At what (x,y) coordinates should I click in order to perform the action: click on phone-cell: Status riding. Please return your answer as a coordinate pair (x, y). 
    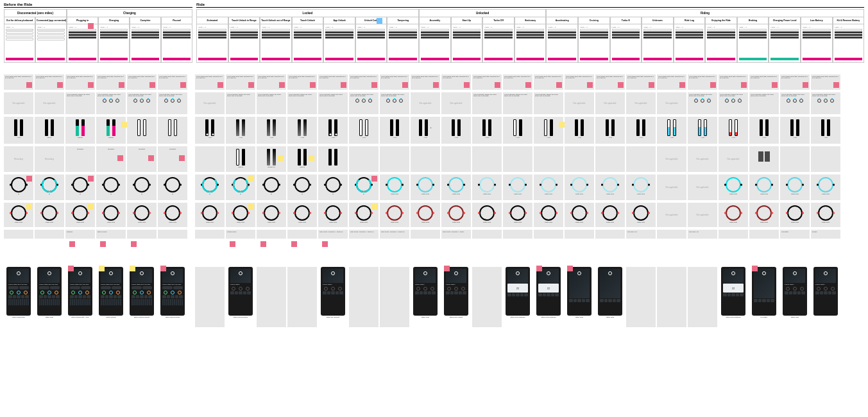
    Looking at the image, I should click on (579, 297).